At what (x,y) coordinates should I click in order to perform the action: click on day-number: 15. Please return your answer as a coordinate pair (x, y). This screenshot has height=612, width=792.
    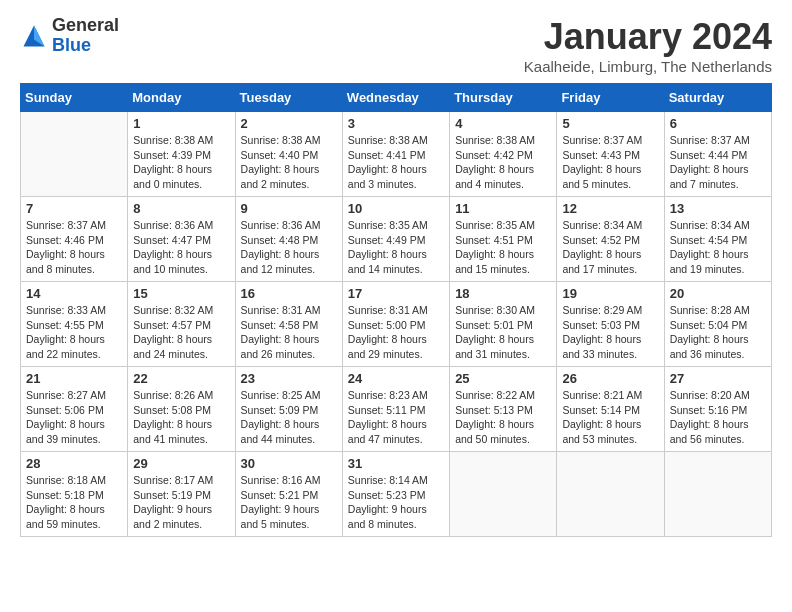
    Looking at the image, I should click on (181, 294).